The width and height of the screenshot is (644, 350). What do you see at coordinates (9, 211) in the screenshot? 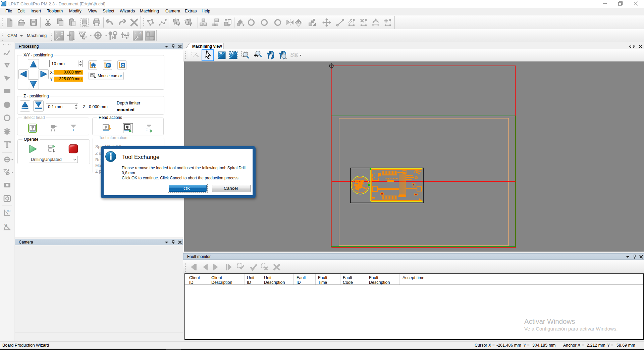
I see `svg-text: 90` at bounding box center [9, 211].